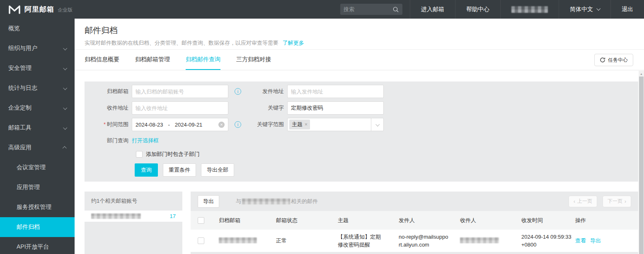 This screenshot has width=644, height=254. Describe the element at coordinates (218, 170) in the screenshot. I see `export-all-button: 导出全部` at that location.